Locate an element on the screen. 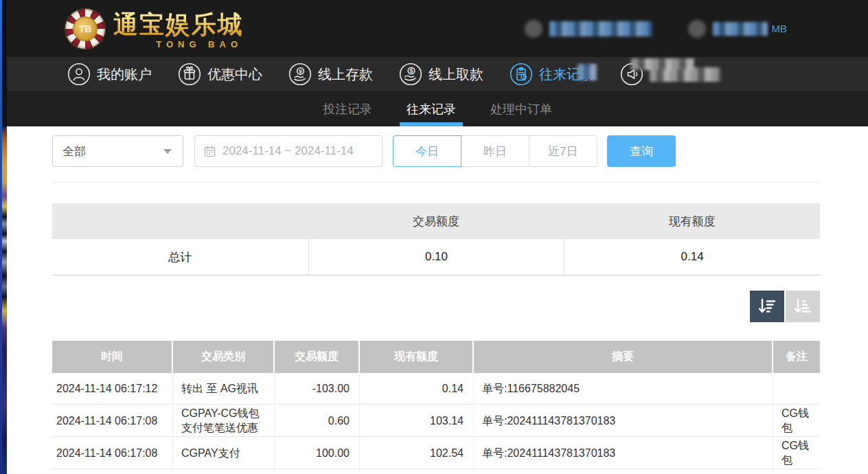  sort-ascending-icon is located at coordinates (803, 306).